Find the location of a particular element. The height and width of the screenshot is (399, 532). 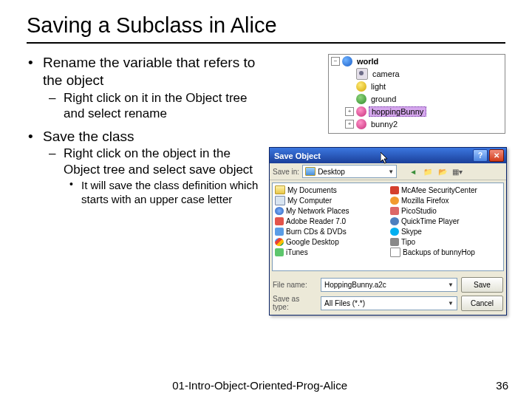

item-label: Mozilla Firefox is located at coordinates (425, 201).